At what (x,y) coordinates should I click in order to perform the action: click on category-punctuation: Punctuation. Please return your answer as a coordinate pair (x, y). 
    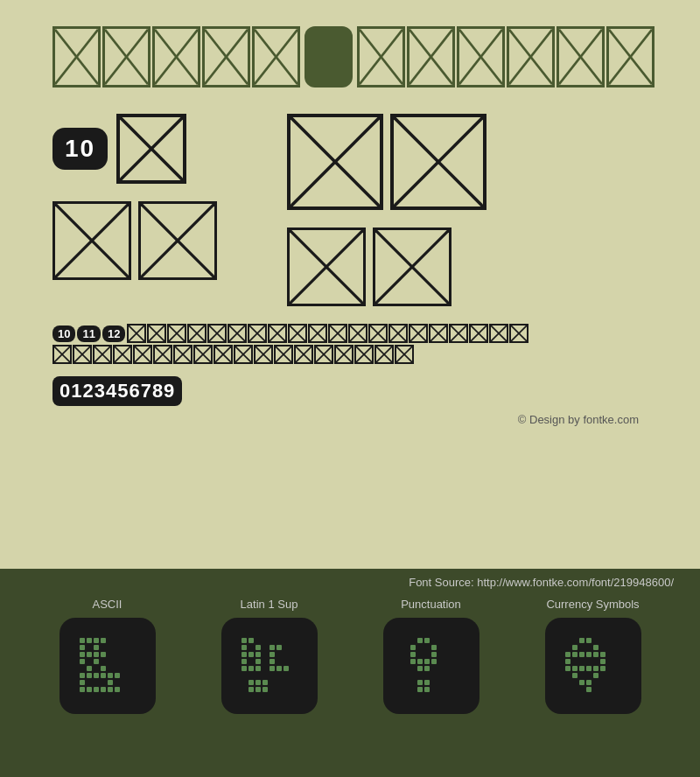
    Looking at the image, I should click on (431, 656).